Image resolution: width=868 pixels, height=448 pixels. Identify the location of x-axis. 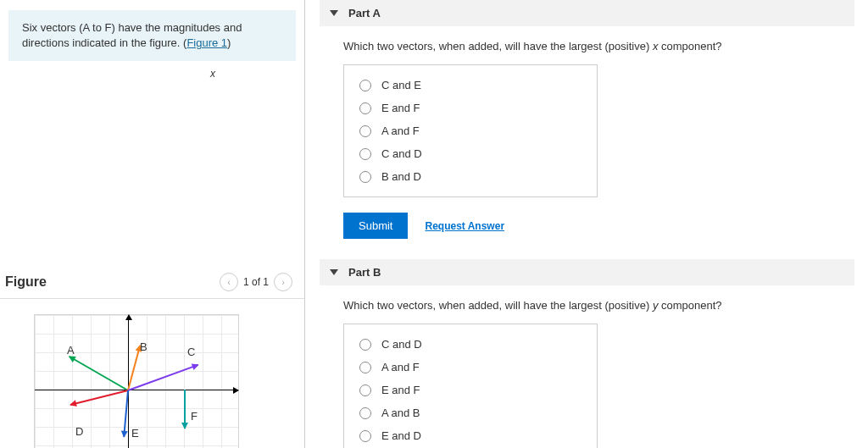
(136, 390).